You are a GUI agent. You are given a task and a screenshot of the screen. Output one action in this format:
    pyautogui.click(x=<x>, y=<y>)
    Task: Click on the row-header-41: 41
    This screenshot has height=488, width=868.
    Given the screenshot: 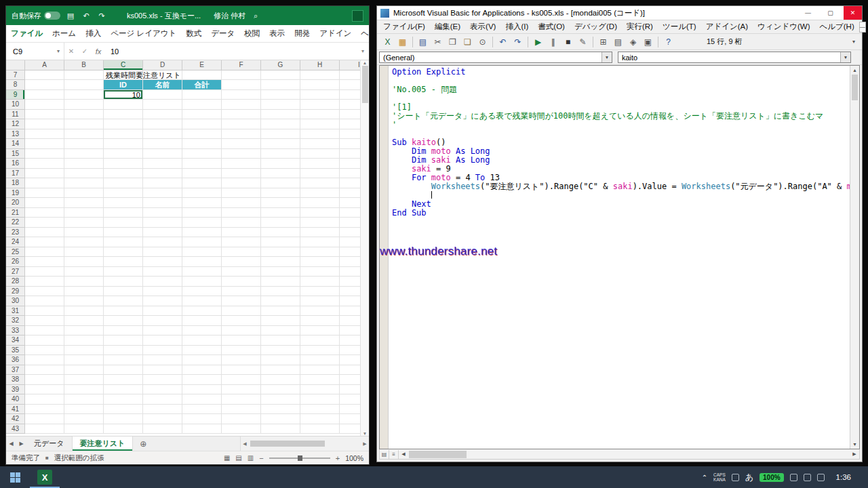 What is the action you would take?
    pyautogui.click(x=16, y=409)
    